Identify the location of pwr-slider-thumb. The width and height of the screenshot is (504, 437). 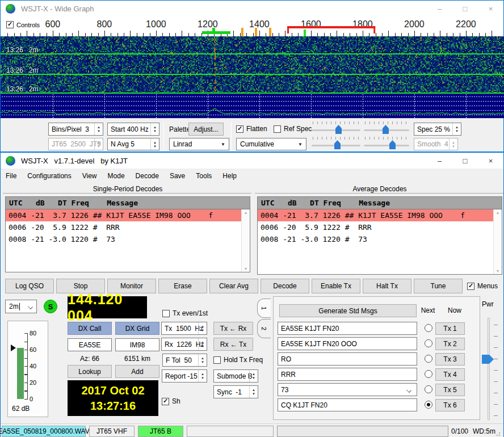
(488, 359).